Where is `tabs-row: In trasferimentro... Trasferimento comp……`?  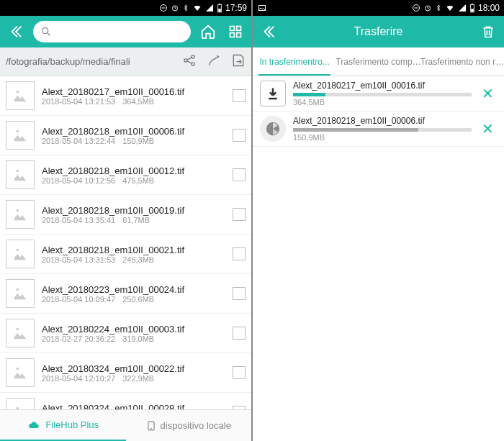
tabs-row: In trasferimentro... Trasferimento comp…… is located at coordinates (379, 62).